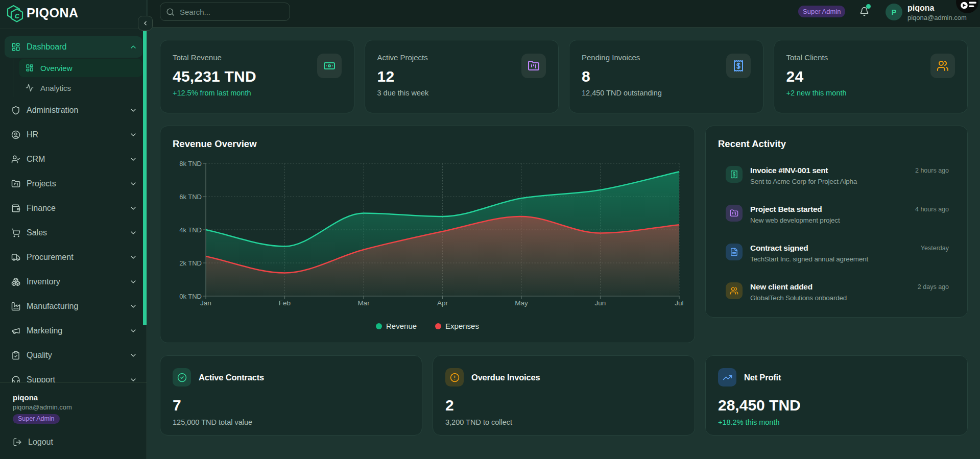 This screenshot has width=980, height=459. I want to click on svg-text: Jun, so click(601, 303).